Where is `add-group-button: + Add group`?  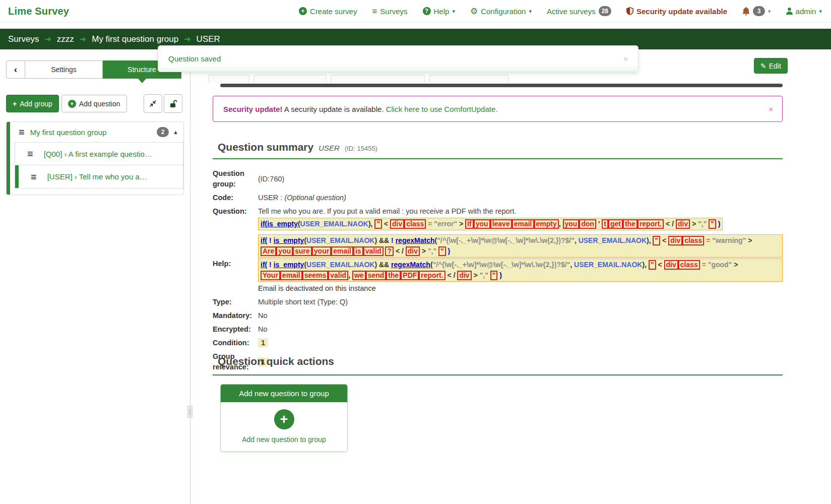
add-group-button: + Add group is located at coordinates (32, 104).